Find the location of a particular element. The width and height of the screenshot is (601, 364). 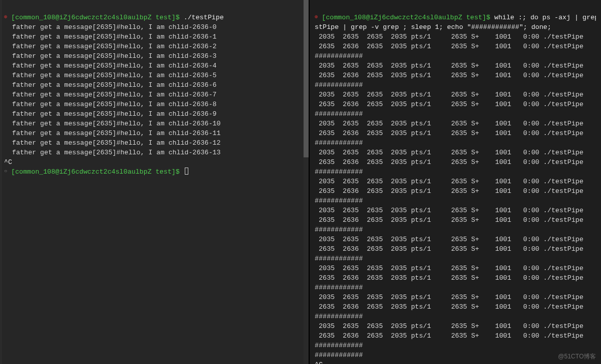

command-text: ./testPipe is located at coordinates (204, 17).